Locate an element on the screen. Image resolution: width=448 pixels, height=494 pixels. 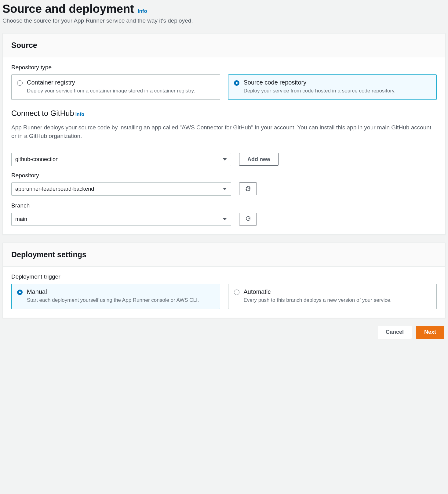
tile-title: Source code repository is located at coordinates (320, 82).